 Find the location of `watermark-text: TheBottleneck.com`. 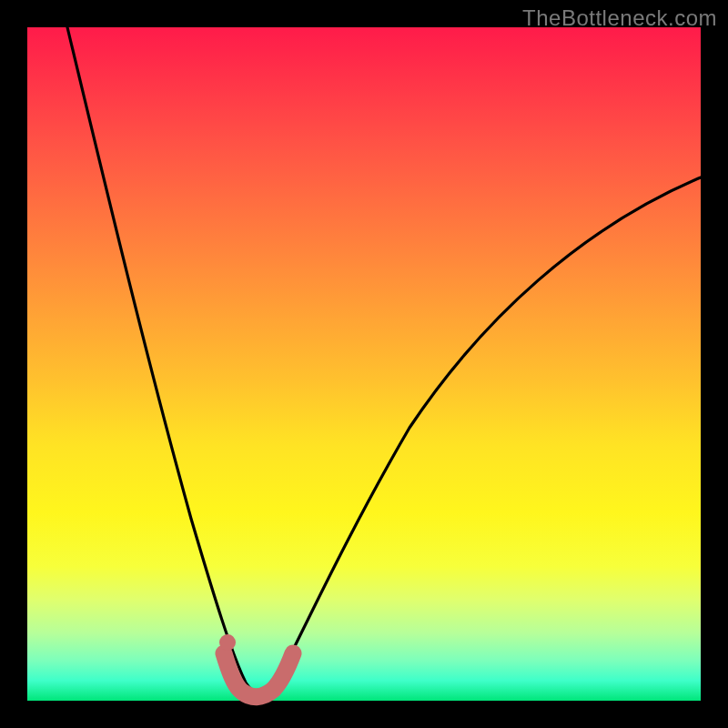

watermark-text: TheBottleneck.com is located at coordinates (620, 18).